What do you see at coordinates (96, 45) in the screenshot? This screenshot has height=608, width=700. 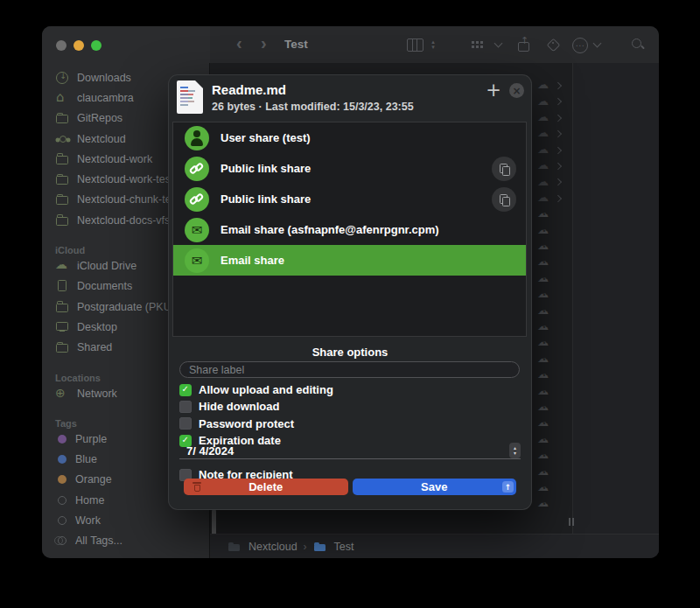 I see `zoom-window-button` at bounding box center [96, 45].